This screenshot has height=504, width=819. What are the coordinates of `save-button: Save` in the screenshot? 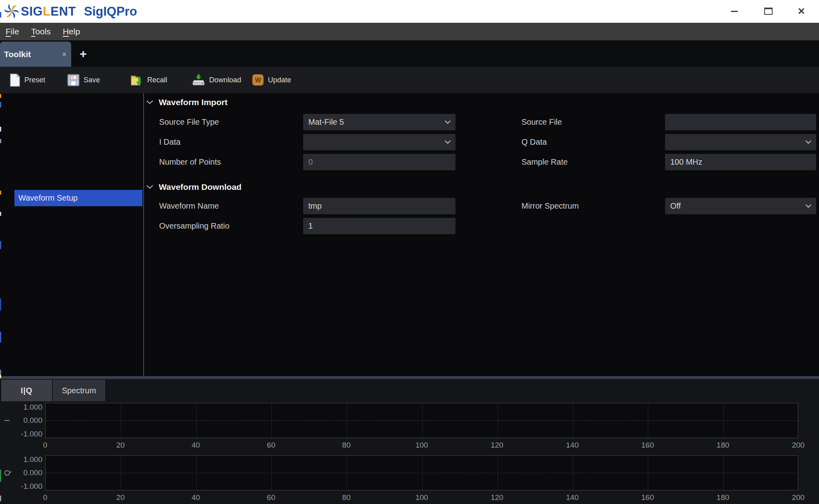 It's located at (84, 80).